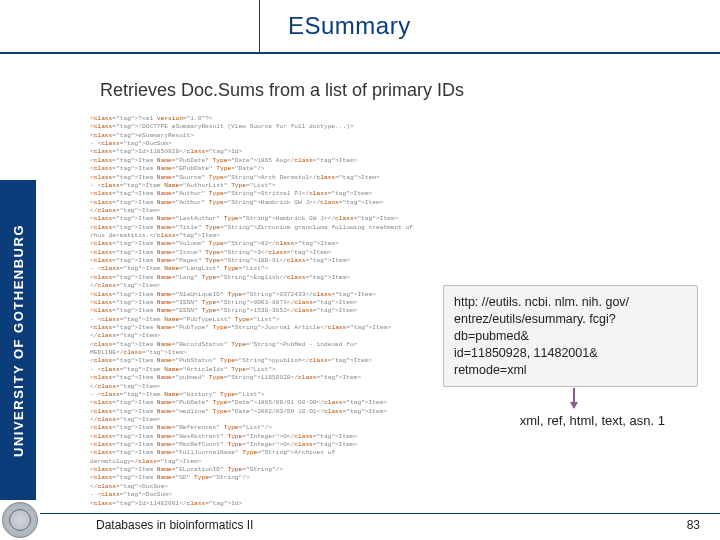 This screenshot has width=720, height=540. What do you see at coordinates (380, 514) in the screenshot?
I see `footer-divider` at bounding box center [380, 514].